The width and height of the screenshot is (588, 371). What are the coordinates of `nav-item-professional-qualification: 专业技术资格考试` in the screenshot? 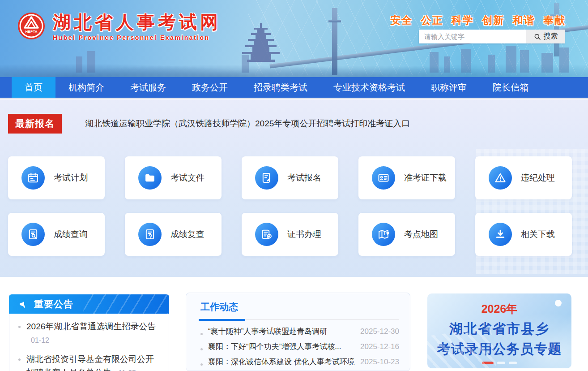 It's located at (369, 87).